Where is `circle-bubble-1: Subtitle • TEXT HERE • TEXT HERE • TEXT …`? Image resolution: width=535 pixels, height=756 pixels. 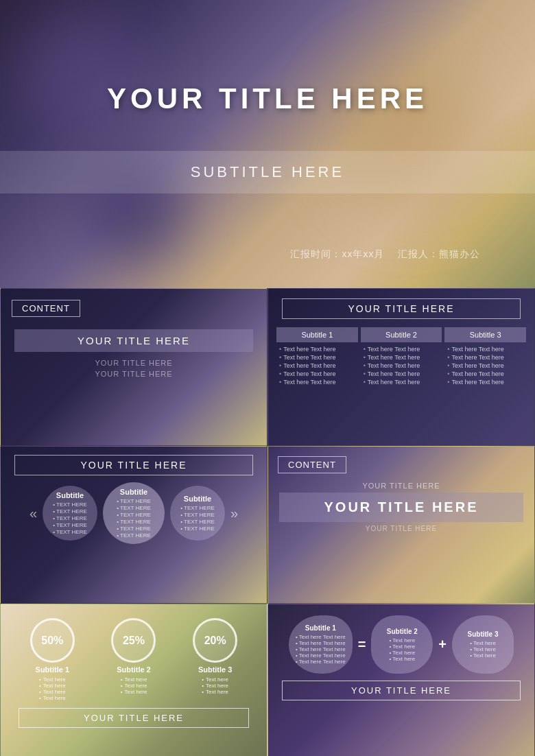
circle-bubble-1: Subtitle • TEXT HERE • TEXT HERE • TEXT … is located at coordinates (70, 513).